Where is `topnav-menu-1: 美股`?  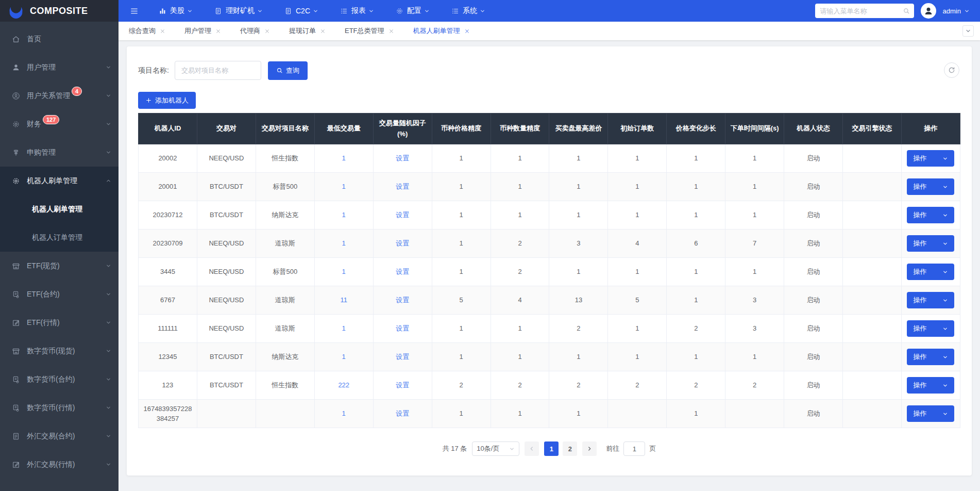
topnav-menu-1: 美股 is located at coordinates (176, 11).